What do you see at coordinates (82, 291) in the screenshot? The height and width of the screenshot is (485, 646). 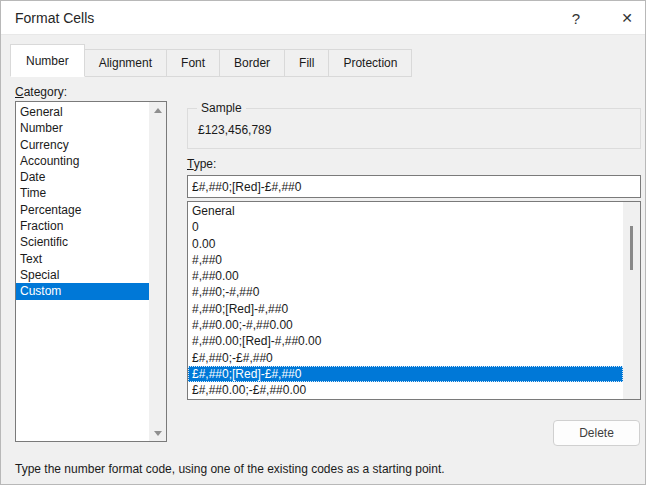 I see `category-item-custom: Custom` at bounding box center [82, 291].